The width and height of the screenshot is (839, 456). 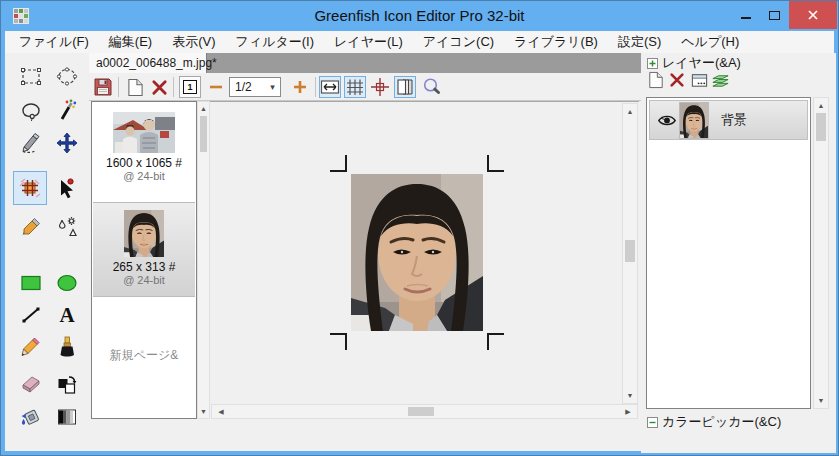 I want to click on tool-eyedropper, so click(x=31, y=227).